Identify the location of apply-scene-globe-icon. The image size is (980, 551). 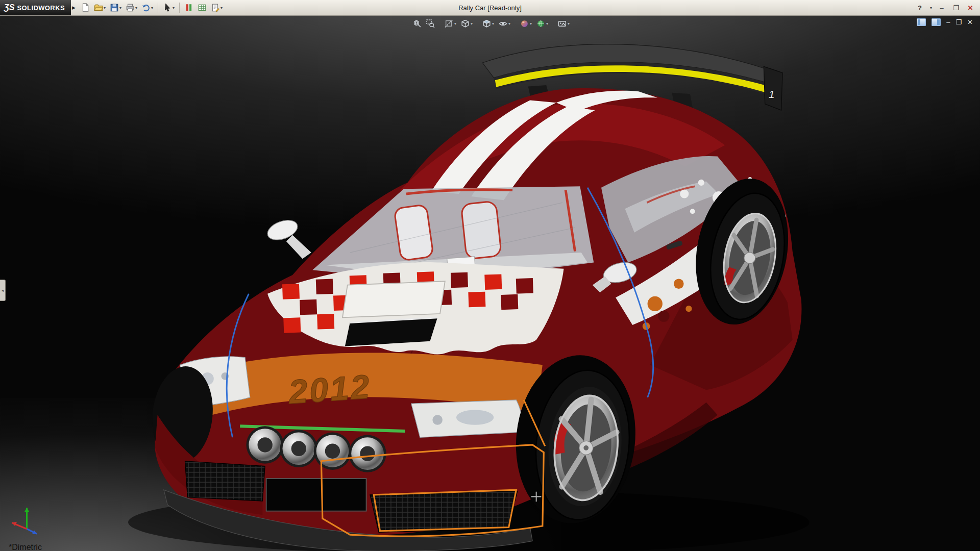
(541, 23).